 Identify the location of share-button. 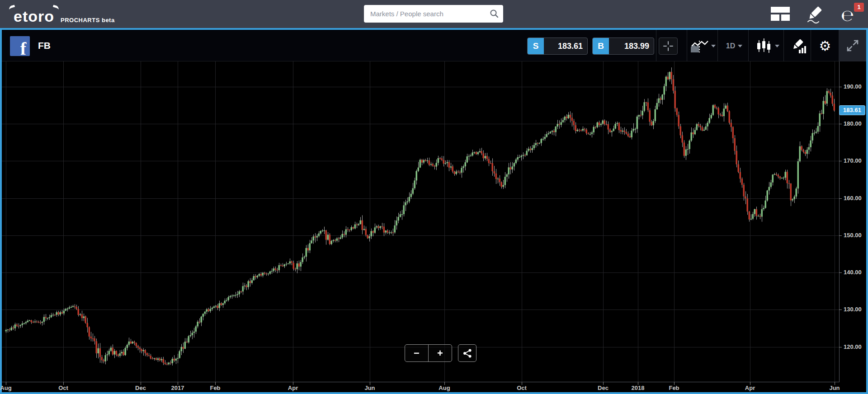
(467, 353).